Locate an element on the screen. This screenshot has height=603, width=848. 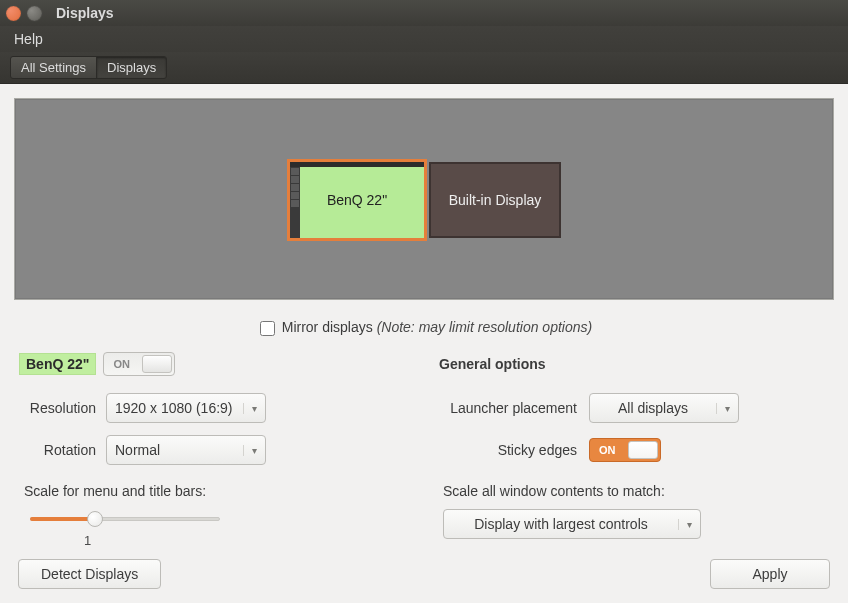
rotation-combo: Normal ▾ is located at coordinates (186, 450).